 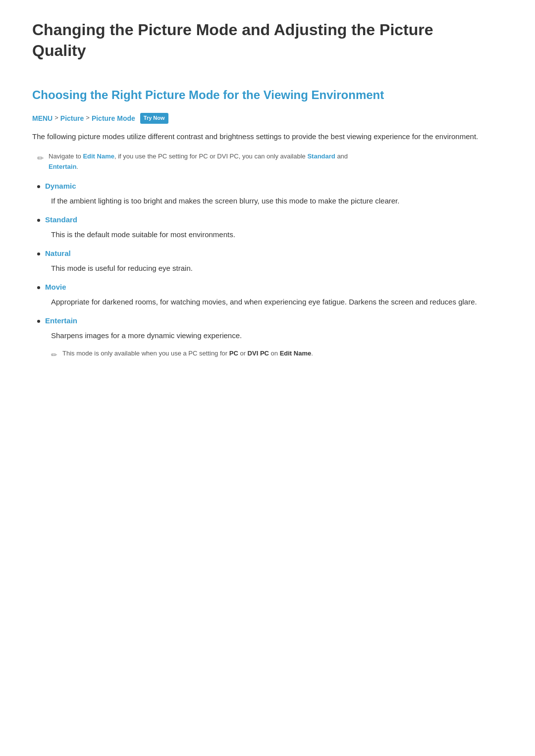 I want to click on natural-label: Natural, so click(x=58, y=253).